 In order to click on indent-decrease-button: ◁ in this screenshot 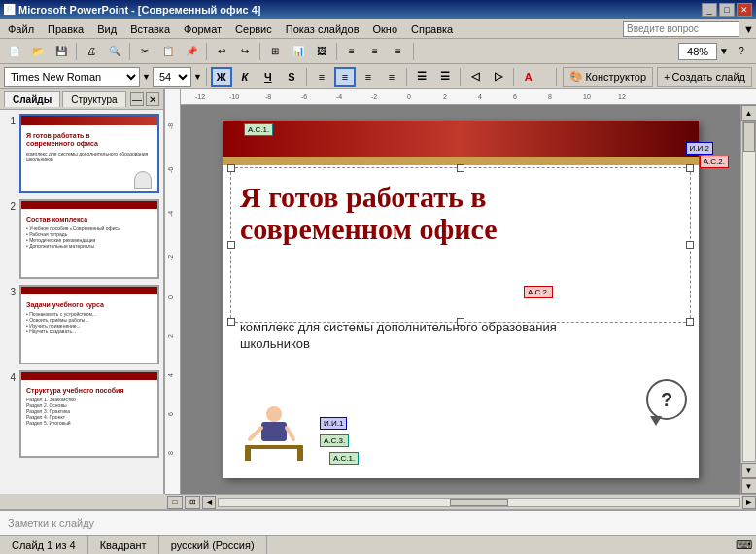, I will do `click(475, 77)`.